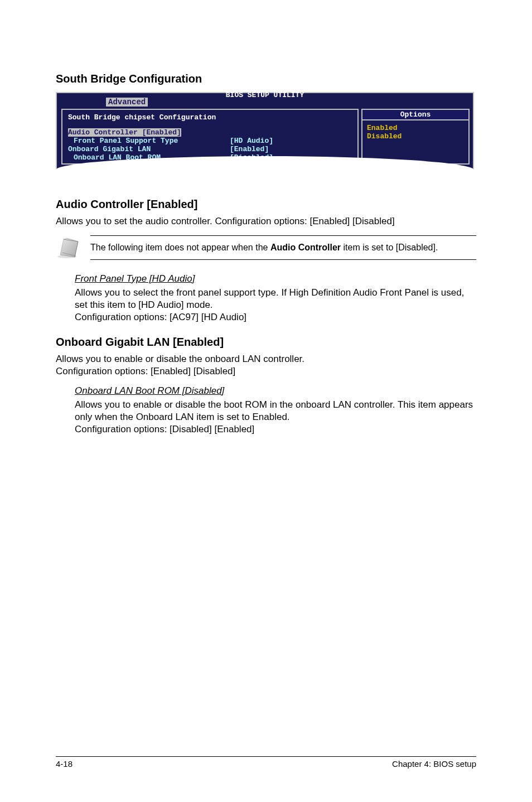 The height and width of the screenshot is (802, 532). Describe the element at coordinates (149, 149) in the screenshot. I see `bios-label: Onboard Gigabit LAN` at that location.